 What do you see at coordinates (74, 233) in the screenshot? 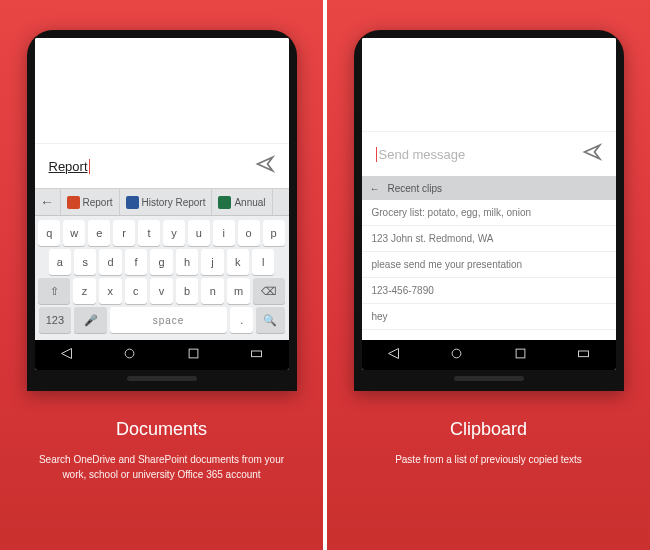
I see `key-w: w` at bounding box center [74, 233].